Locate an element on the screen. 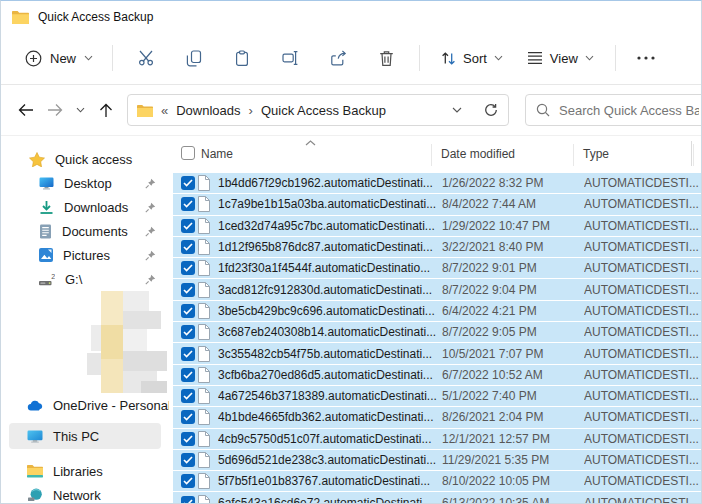  select-all-checkbox is located at coordinates (188, 153).